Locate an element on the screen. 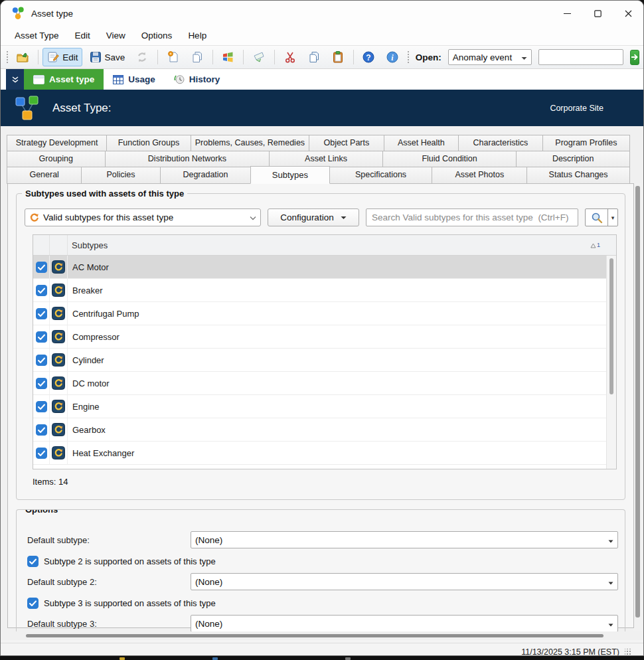 The image size is (644, 660). sort-indicator: 1 is located at coordinates (595, 245).